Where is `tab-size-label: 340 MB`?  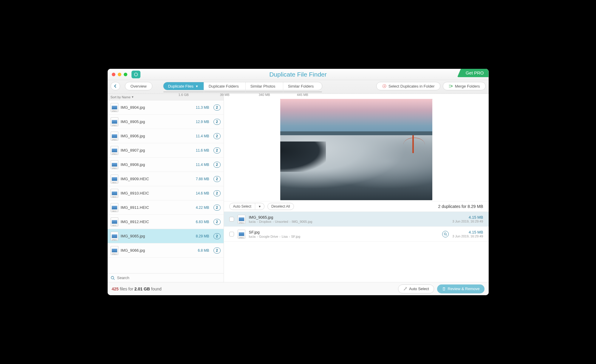
tab-size-label: 340 MB is located at coordinates (264, 94).